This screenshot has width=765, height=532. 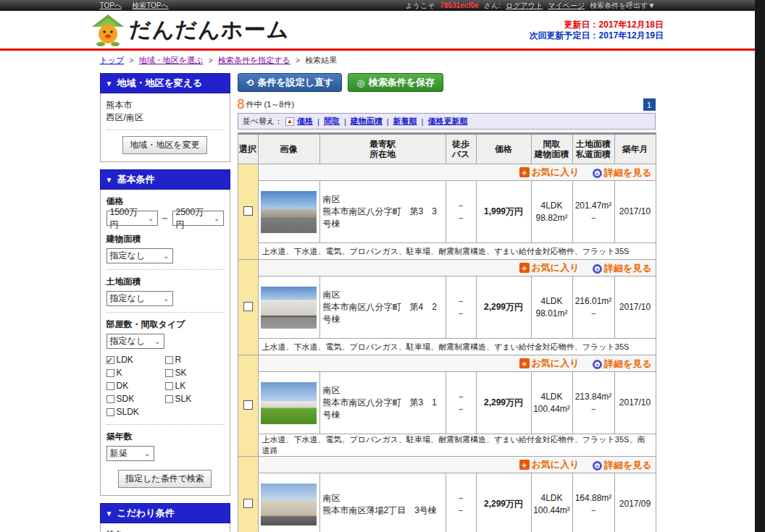 What do you see at coordinates (112, 60) in the screenshot?
I see `breadcrumb-home: トップ` at bounding box center [112, 60].